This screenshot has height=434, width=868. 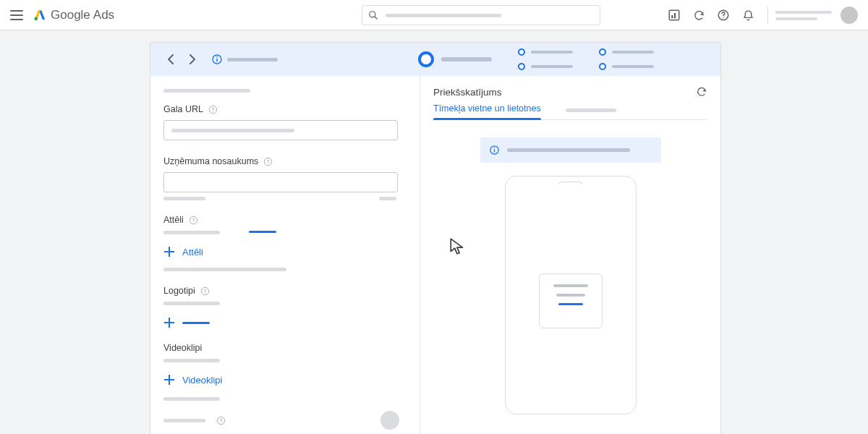 What do you see at coordinates (171, 59) in the screenshot?
I see `back-button` at bounding box center [171, 59].